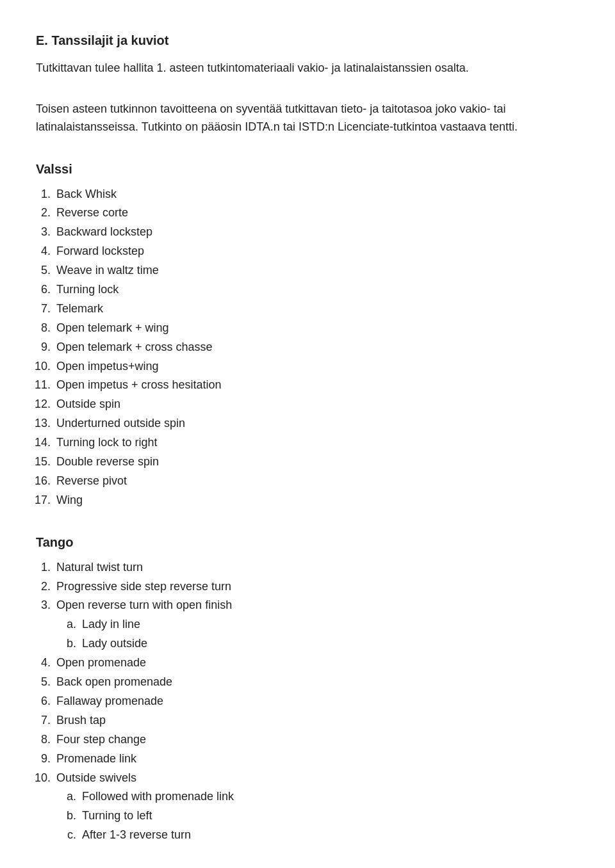 The height and width of the screenshot is (868, 615). What do you see at coordinates (316, 405) in the screenshot?
I see `valssi-item-12: Outside spin` at bounding box center [316, 405].